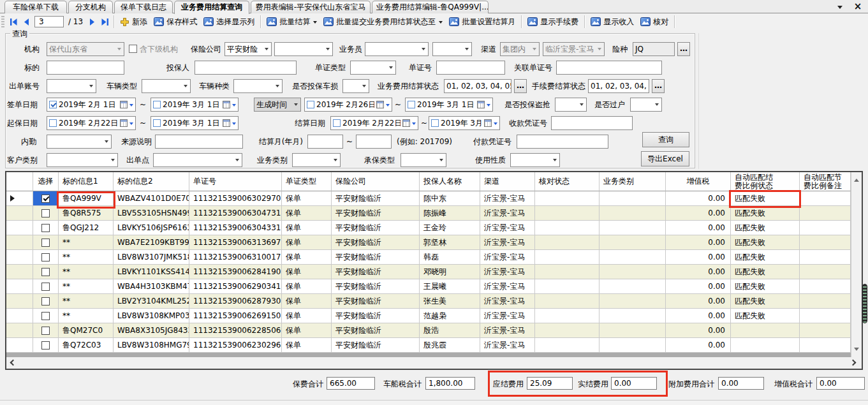 The width and height of the screenshot is (868, 405). What do you see at coordinates (152, 228) in the screenshot?
I see `cell-info2: LBVKY5106JSP61633` at bounding box center [152, 228].